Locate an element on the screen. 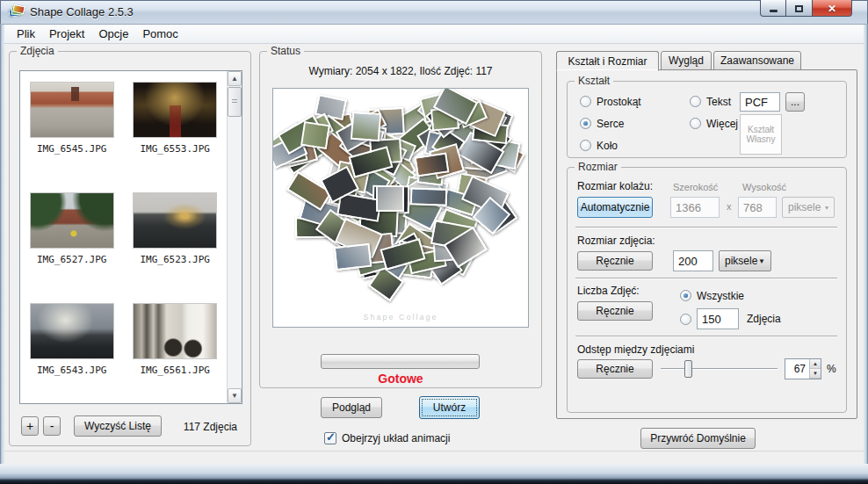 The image size is (868, 484). menu-opcje: Opcje is located at coordinates (113, 33).